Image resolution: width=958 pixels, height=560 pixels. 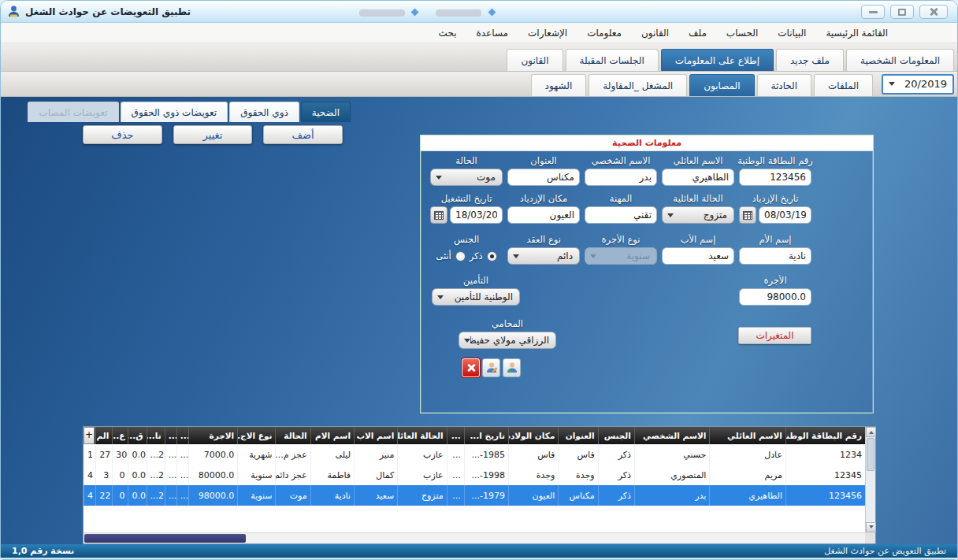 I want to click on menu-item-notifications: الإشعارات, so click(x=548, y=33).